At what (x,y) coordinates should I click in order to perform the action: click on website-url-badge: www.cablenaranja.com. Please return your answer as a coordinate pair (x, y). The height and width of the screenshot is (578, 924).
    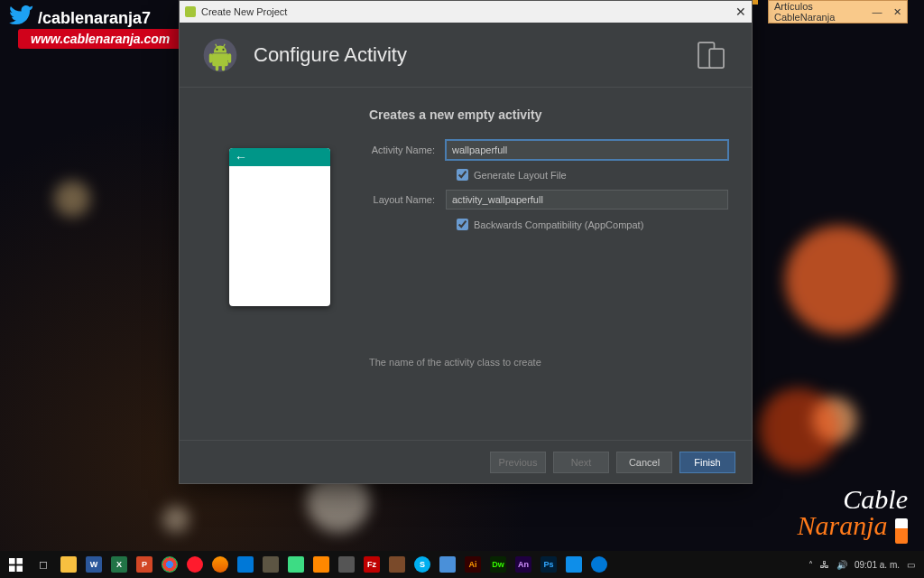
    Looking at the image, I should click on (100, 39).